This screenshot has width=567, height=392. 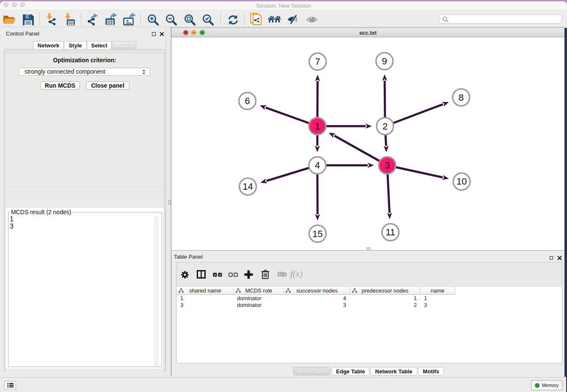 I want to click on svg-text: 14, so click(x=248, y=186).